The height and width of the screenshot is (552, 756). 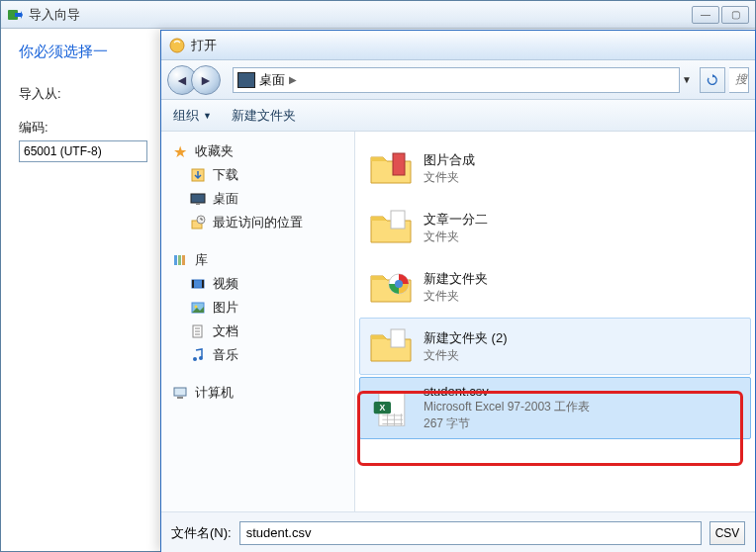 I want to click on import-wizard-title: 导入向导, so click(x=360, y=15).